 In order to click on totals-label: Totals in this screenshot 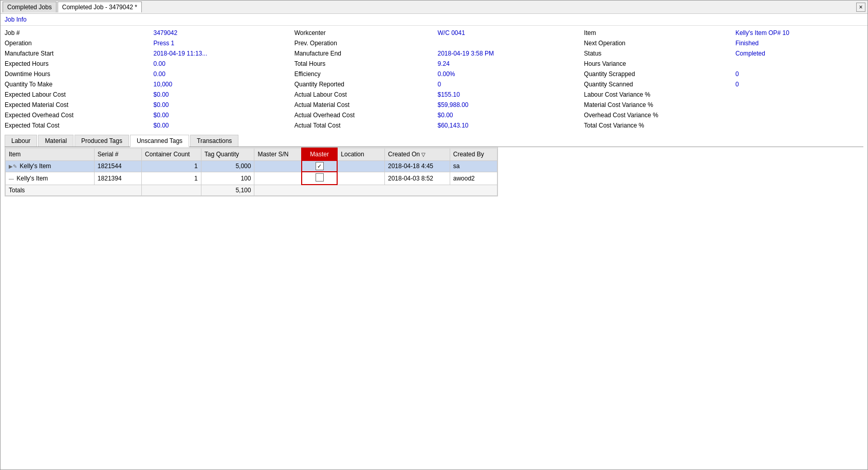, I will do `click(74, 190)`.